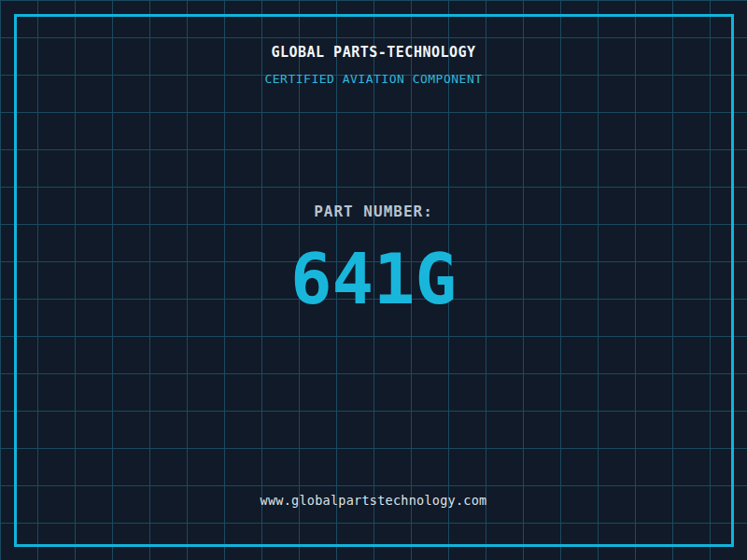  Describe the element at coordinates (374, 52) in the screenshot. I see `company-title: GLOBAL PARTS-TECHNOLOGY` at that location.